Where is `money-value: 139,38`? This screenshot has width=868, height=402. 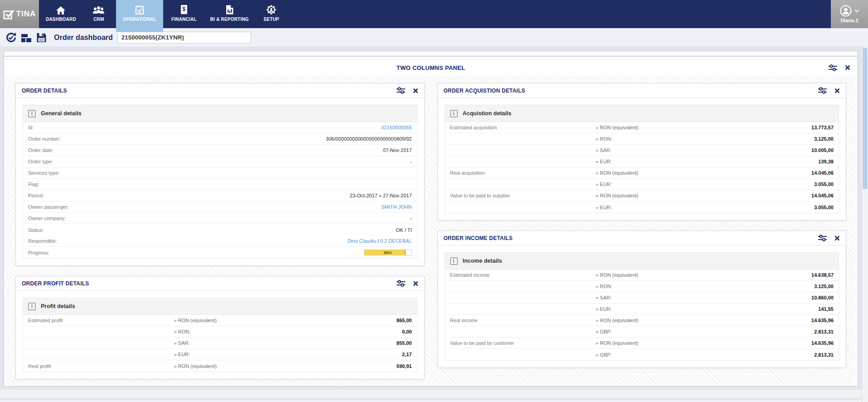
money-value: 139,38 is located at coordinates (826, 162).